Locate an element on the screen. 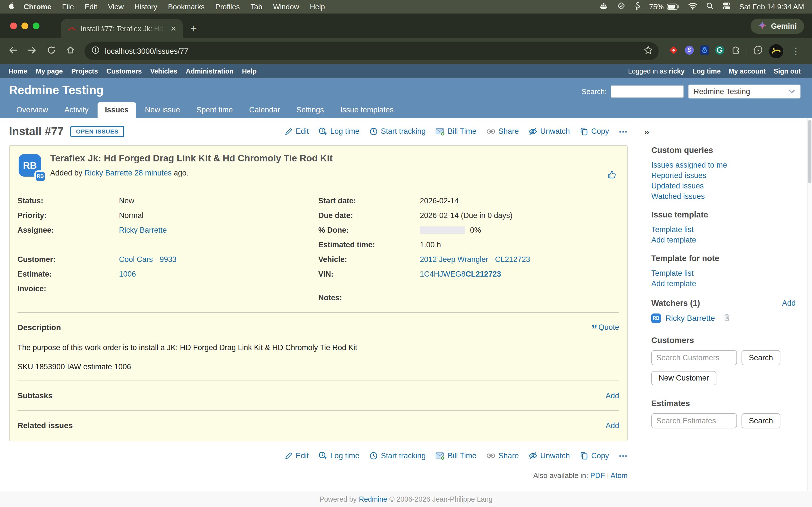 The height and width of the screenshot is (507, 812). scrollbar-thumb is located at coordinates (810, 152).